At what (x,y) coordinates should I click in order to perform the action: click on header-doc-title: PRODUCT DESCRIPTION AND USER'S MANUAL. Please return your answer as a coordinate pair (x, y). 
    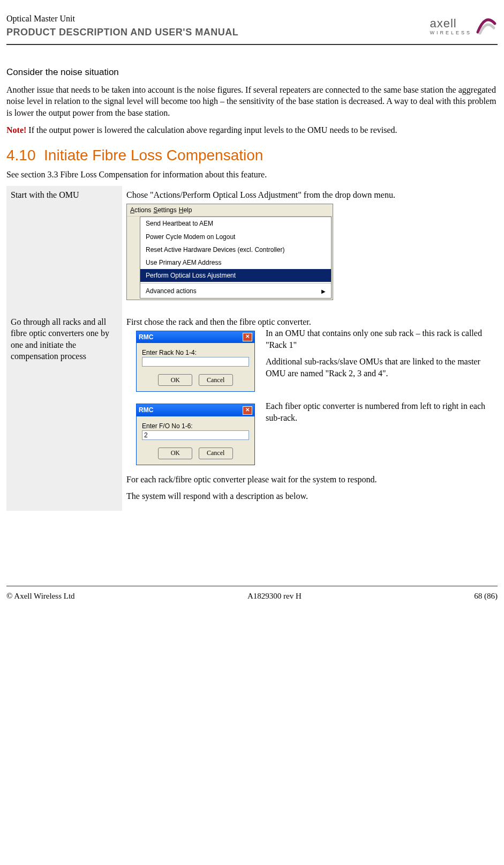
    Looking at the image, I should click on (122, 32).